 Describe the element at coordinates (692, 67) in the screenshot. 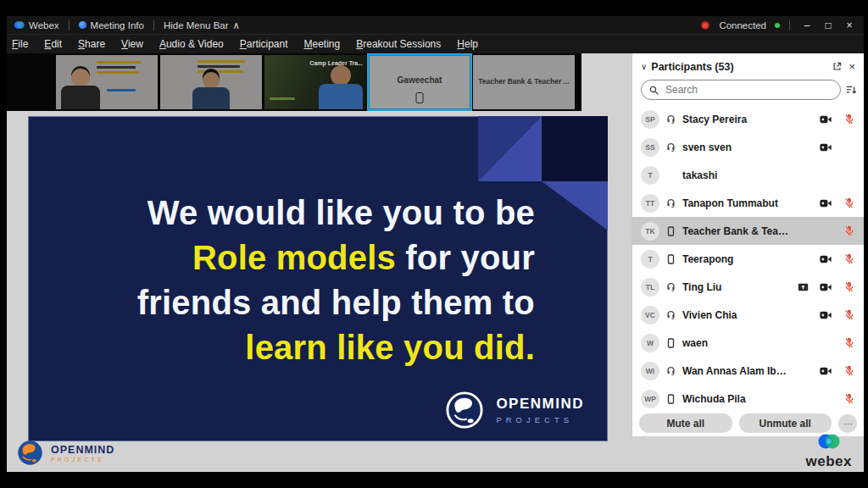

I see `panel-title: Participants (53)` at that location.